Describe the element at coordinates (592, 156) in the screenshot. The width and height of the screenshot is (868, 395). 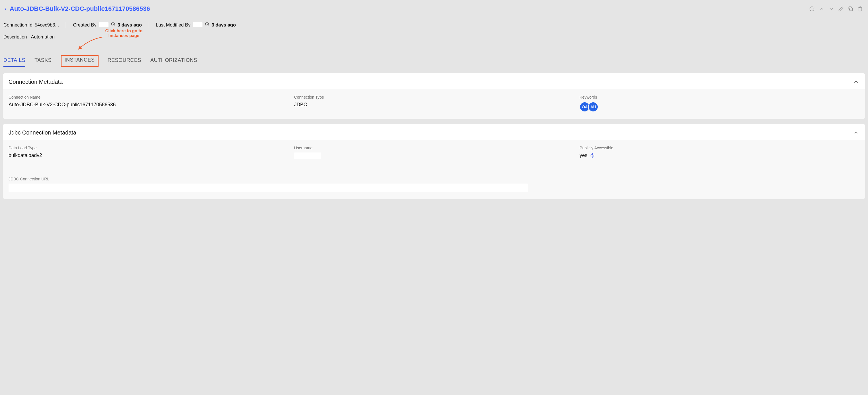
I see `lightning-icon` at that location.